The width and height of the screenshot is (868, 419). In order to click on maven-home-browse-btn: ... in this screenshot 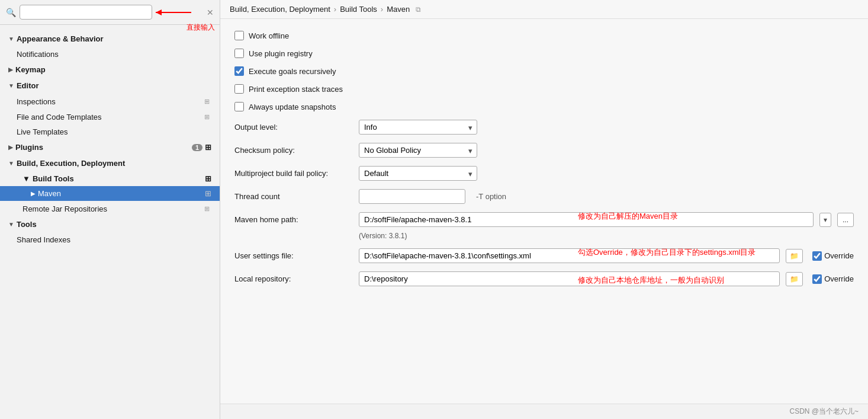, I will do `click(846, 220)`.